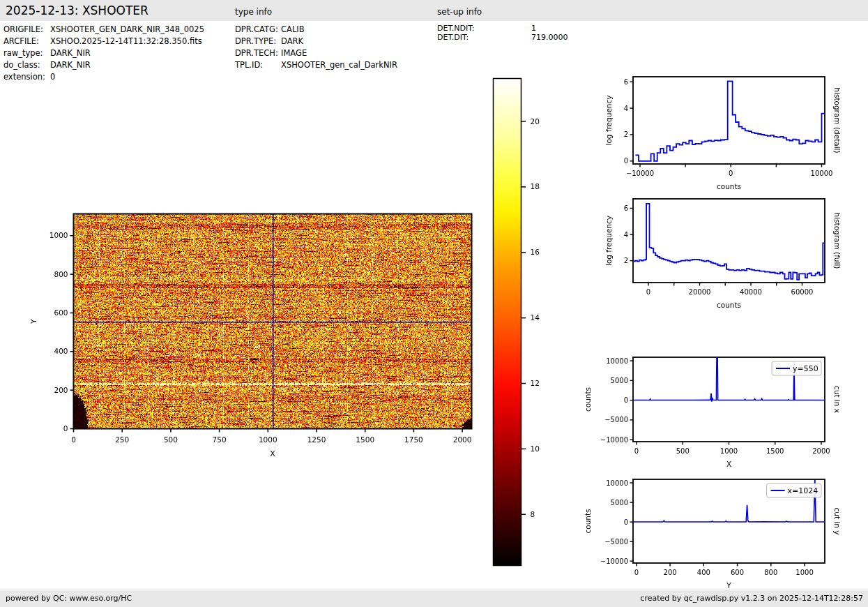 This screenshot has width=868, height=607. What do you see at coordinates (640, 173) in the screenshot?
I see `x-tick-label: −10000` at bounding box center [640, 173].